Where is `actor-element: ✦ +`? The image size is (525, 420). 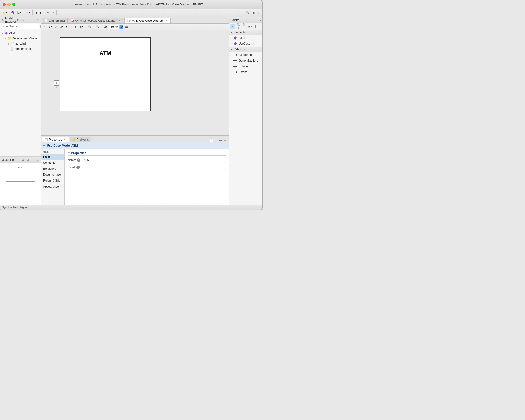 actor-element: ✦ + is located at coordinates (56, 83).